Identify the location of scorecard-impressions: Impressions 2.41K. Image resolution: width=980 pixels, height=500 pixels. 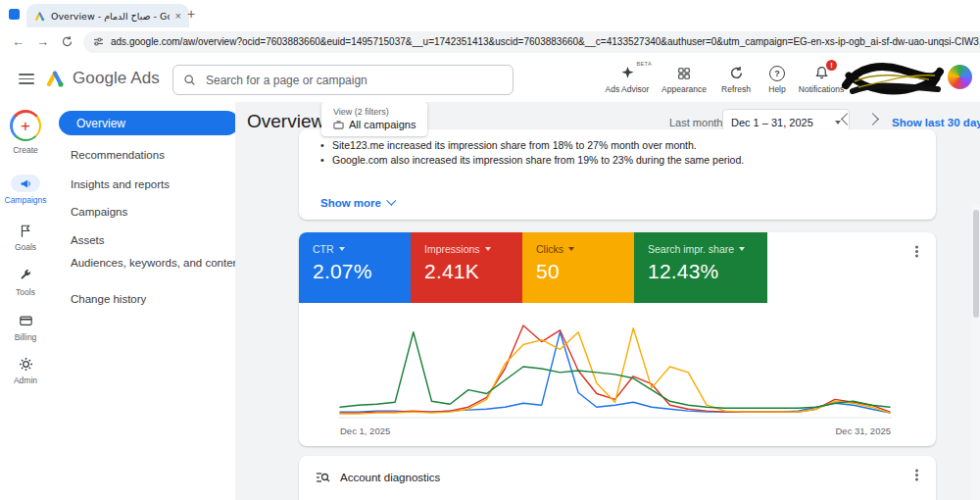
(466, 268).